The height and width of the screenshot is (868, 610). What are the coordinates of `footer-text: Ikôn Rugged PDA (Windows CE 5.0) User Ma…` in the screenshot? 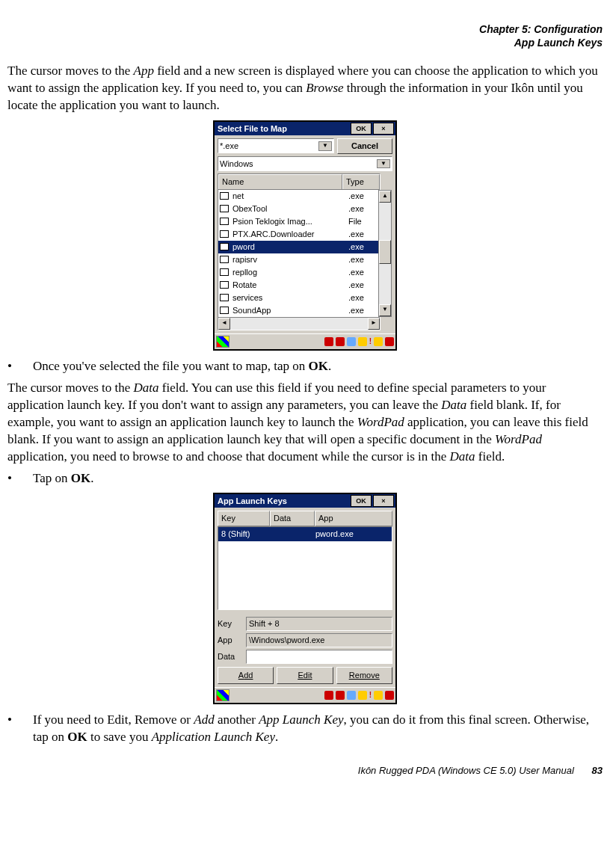 It's located at (466, 770).